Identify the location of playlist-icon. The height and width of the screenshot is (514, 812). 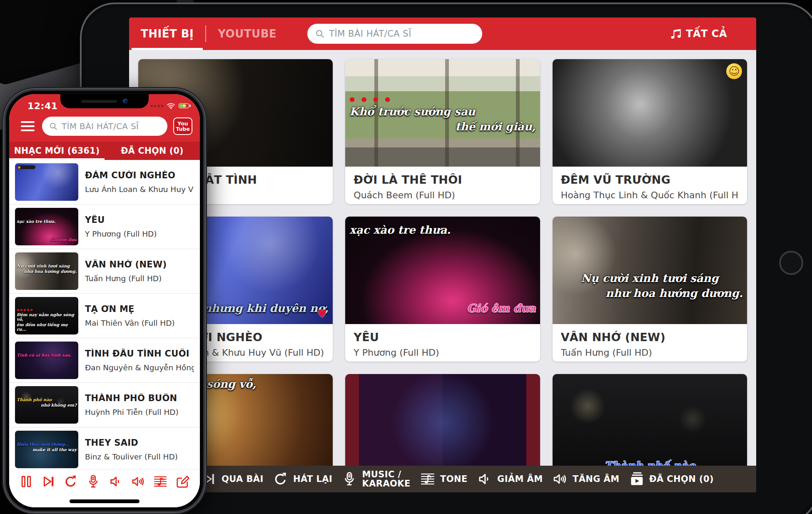
(637, 479).